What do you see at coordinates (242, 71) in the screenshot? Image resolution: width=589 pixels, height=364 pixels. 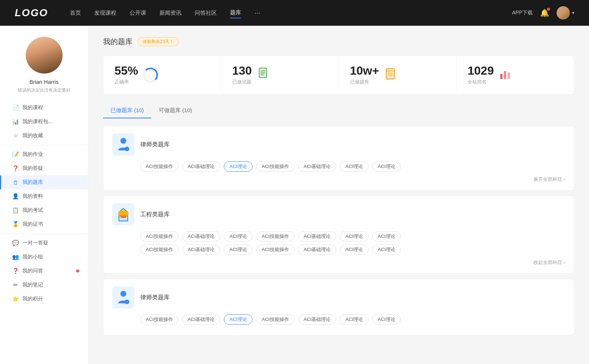 I see `stat-value-done: 130` at bounding box center [242, 71].